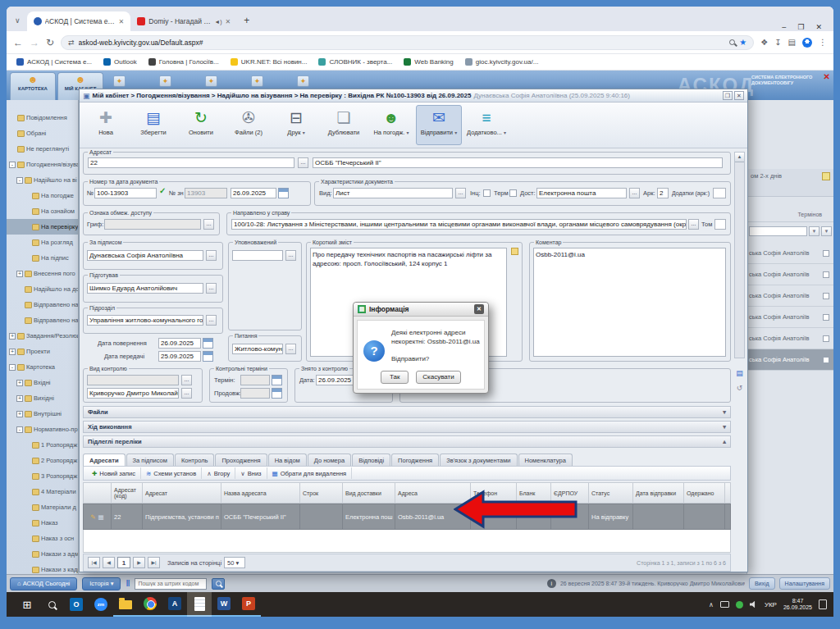 This screenshot has height=629, width=840. What do you see at coordinates (659, 493) in the screenshot?
I see `table-column-header: Дата відправки` at bounding box center [659, 493].